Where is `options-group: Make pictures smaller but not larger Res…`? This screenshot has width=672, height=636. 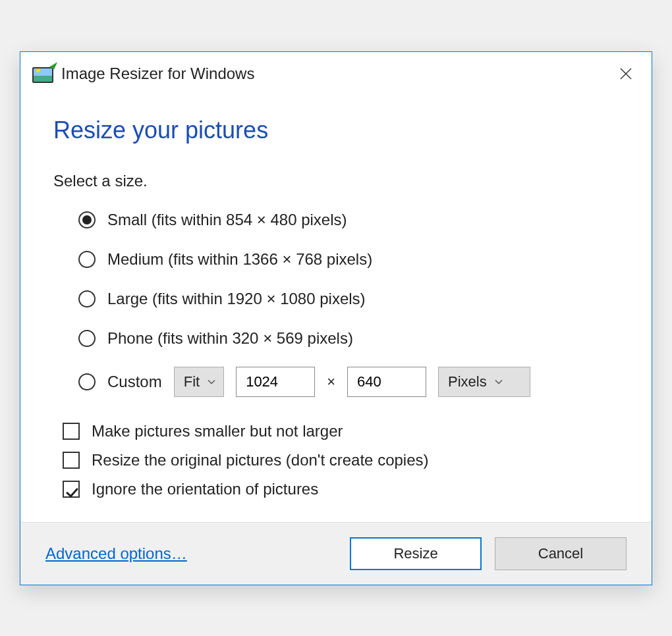 options-group: Make pictures smaller but not larger Res… is located at coordinates (336, 460).